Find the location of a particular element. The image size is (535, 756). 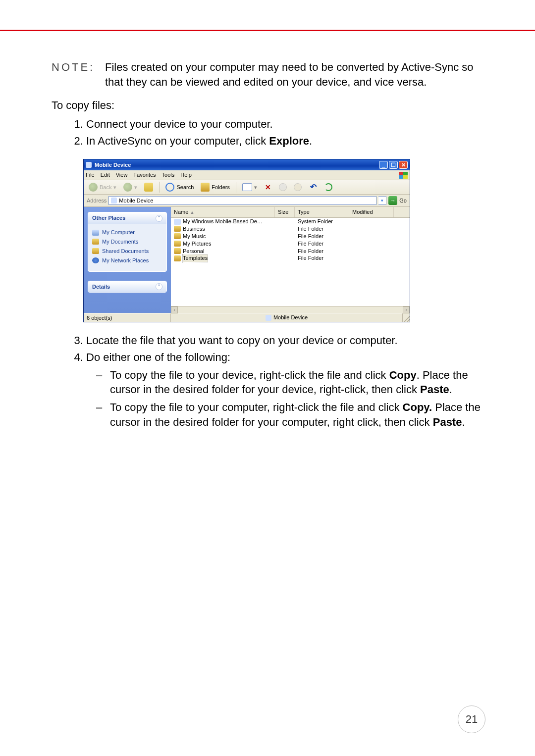

windows-flag-icon is located at coordinates (403, 175).